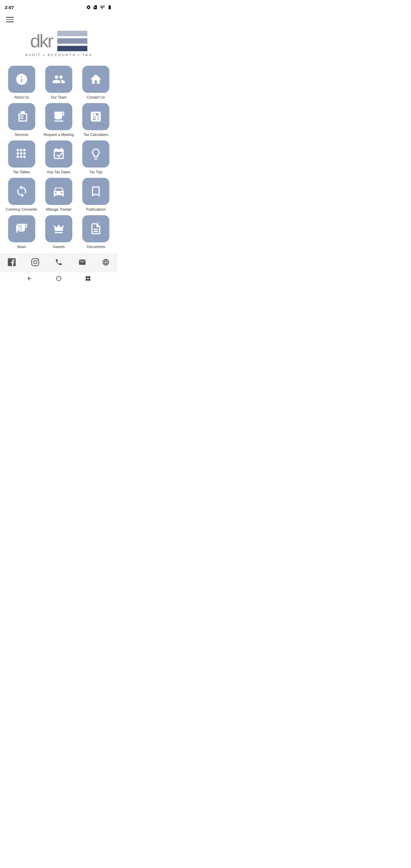  I want to click on logo-dkr-text: dkr, so click(41, 41).